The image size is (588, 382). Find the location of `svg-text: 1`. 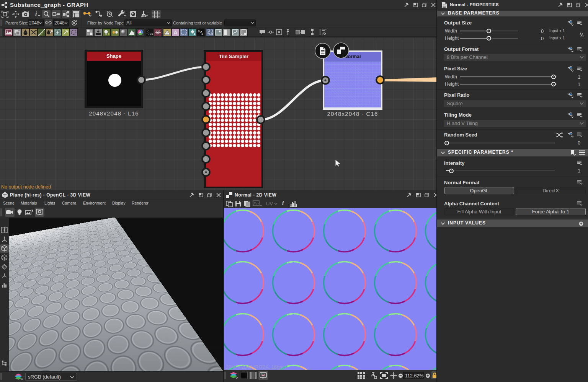

svg-text: 1 is located at coordinates (202, 34).